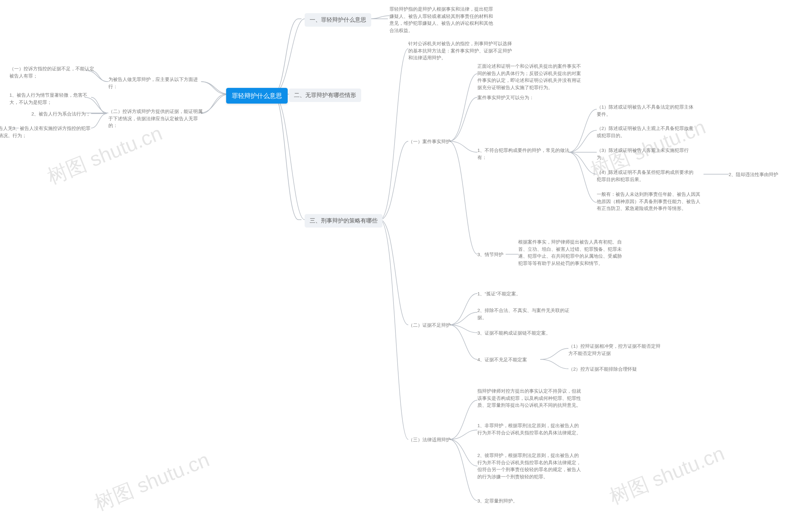 This screenshot has height=532, width=804. What do you see at coordinates (529, 77) in the screenshot?
I see `b3-f1-desc: 正面论述和证明一个和公诉机关提出的案件事实不同的被告人的具体行为；反驳公诉机关提…` at bounding box center [529, 77].